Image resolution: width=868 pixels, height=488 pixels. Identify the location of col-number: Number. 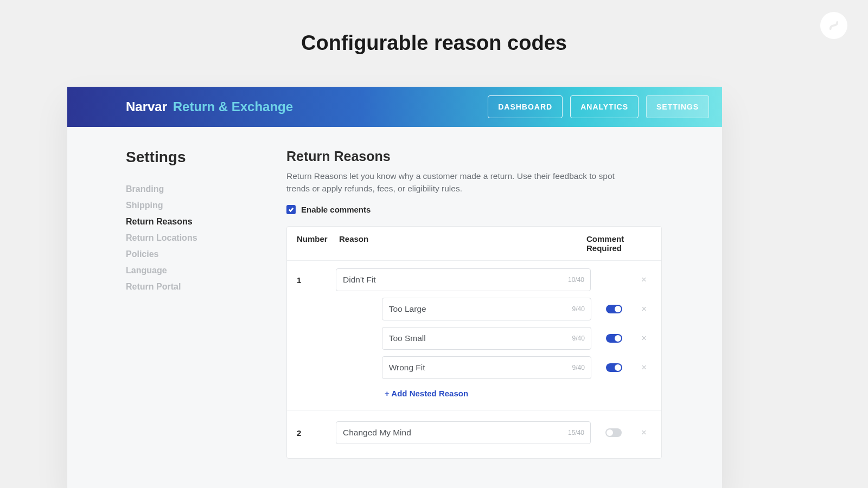
(318, 244).